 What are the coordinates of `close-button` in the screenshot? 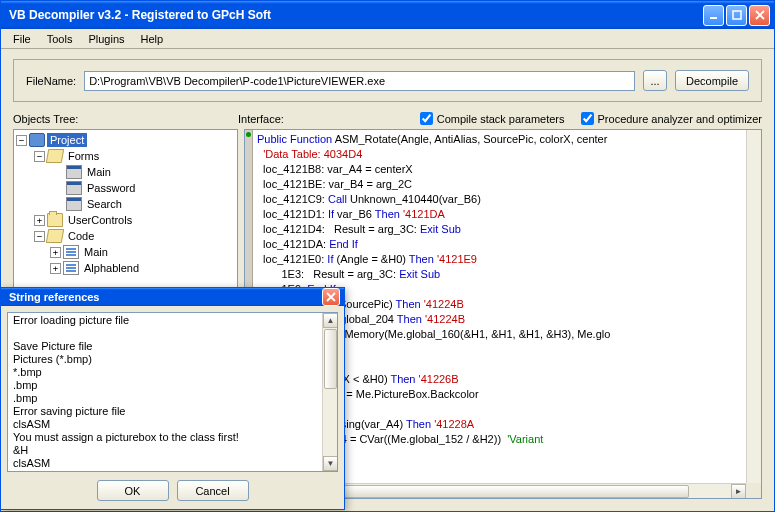 It's located at (760, 16).